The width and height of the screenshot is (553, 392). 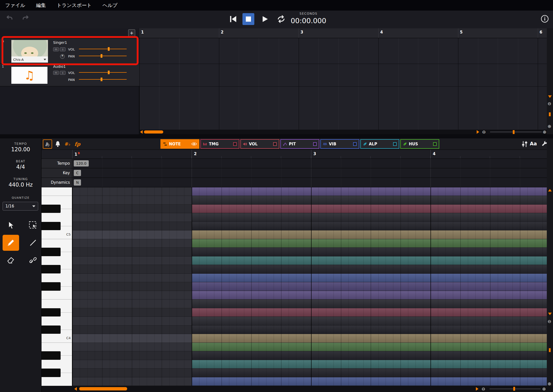 What do you see at coordinates (15, 5) in the screenshot?
I see `menu-item-0: ファイル` at bounding box center [15, 5].